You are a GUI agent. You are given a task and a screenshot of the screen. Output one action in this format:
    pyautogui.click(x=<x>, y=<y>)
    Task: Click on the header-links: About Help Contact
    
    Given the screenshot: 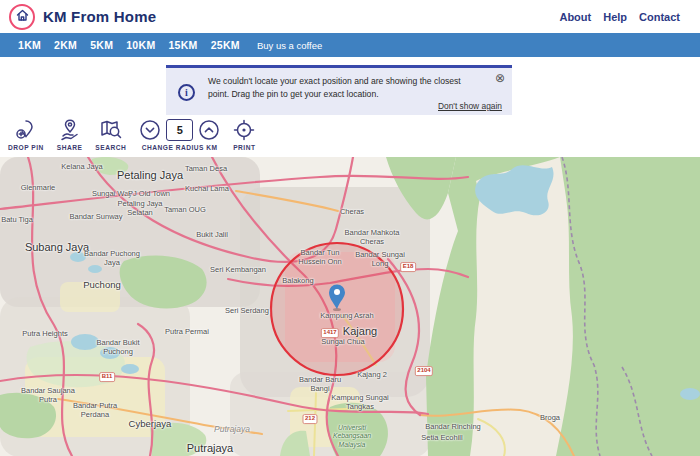 What is the action you would take?
    pyautogui.click(x=620, y=17)
    